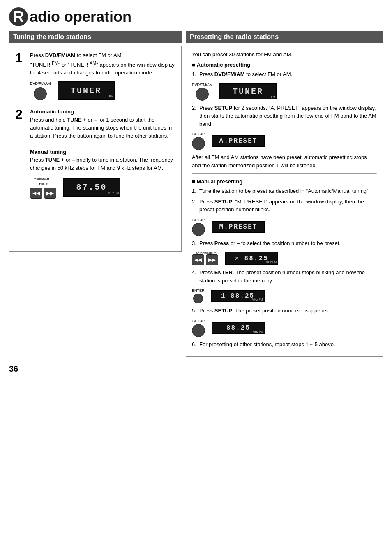  I want to click on manual-step3-bold: Press, so click(223, 243).